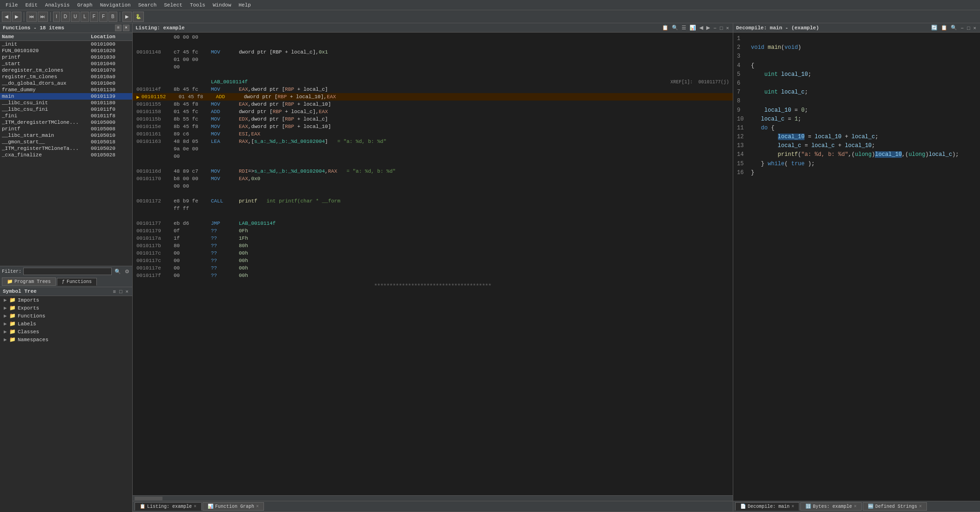 The height and width of the screenshot is (512, 980). I want to click on menu-help: Help, so click(245, 5).